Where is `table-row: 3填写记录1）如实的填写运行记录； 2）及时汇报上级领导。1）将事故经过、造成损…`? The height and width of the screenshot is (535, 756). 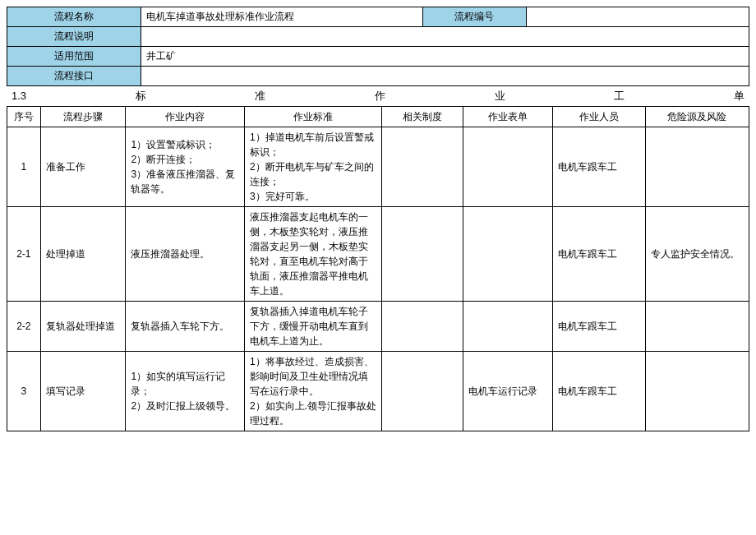 table-row: 3填写记录1）如实的填写运行记录； 2）及时汇报上级领导。1）将事故经过、造成损… is located at coordinates (378, 391).